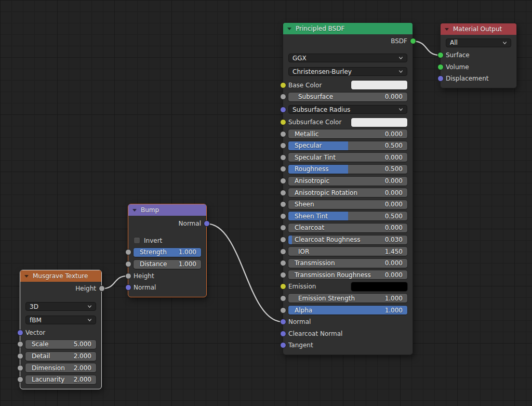 The width and height of the screenshot is (532, 406). Describe the element at coordinates (348, 240) in the screenshot. I see `slider-clearcoat-roughness: Clearcoat Roughness0.030` at that location.